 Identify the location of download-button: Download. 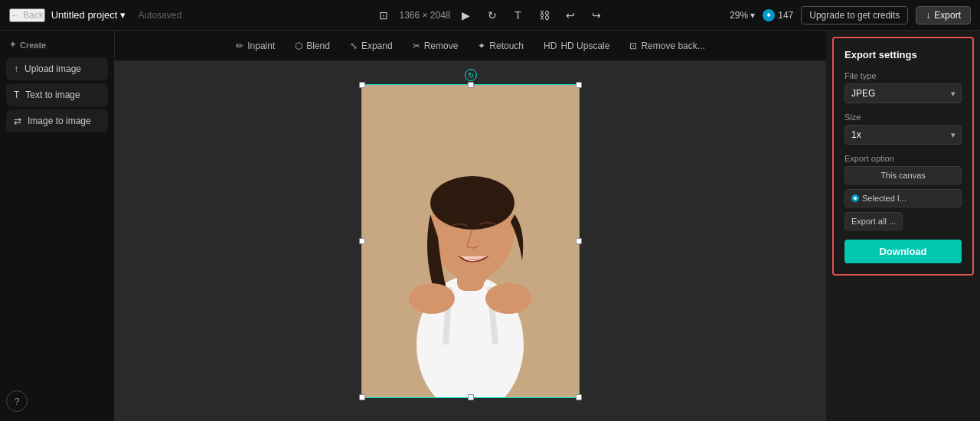
(903, 251).